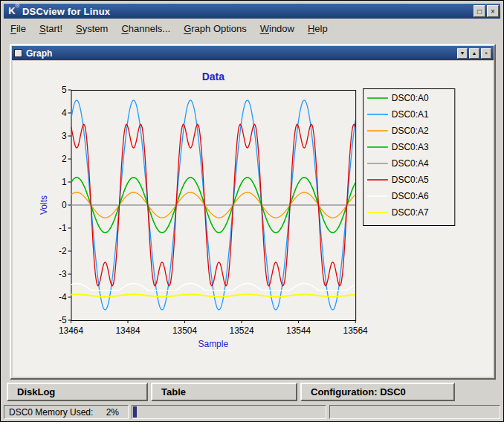 This screenshot has width=504, height=422. Describe the element at coordinates (214, 344) in the screenshot. I see `x-axis-label: Sample` at that location.